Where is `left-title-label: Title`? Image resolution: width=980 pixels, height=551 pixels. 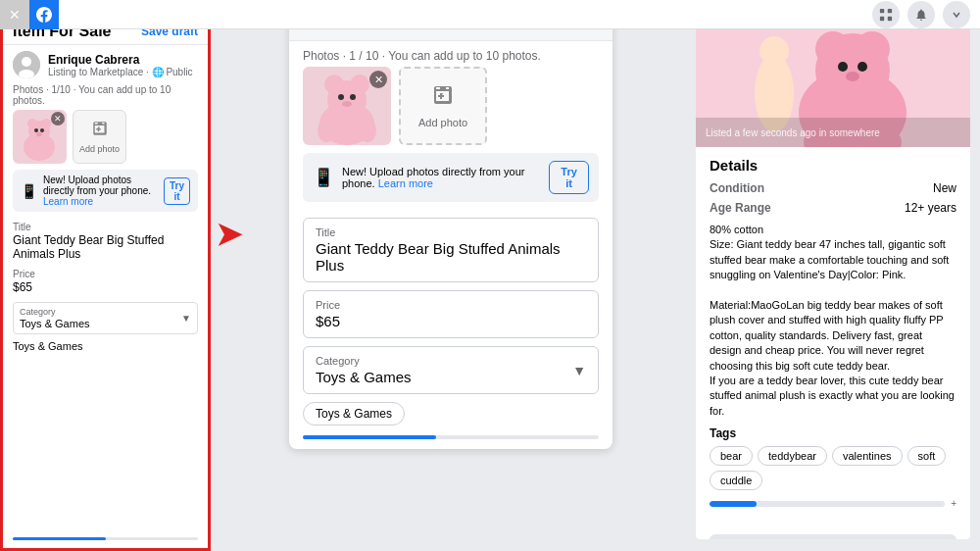
left-title-label: Title is located at coordinates (106, 227).